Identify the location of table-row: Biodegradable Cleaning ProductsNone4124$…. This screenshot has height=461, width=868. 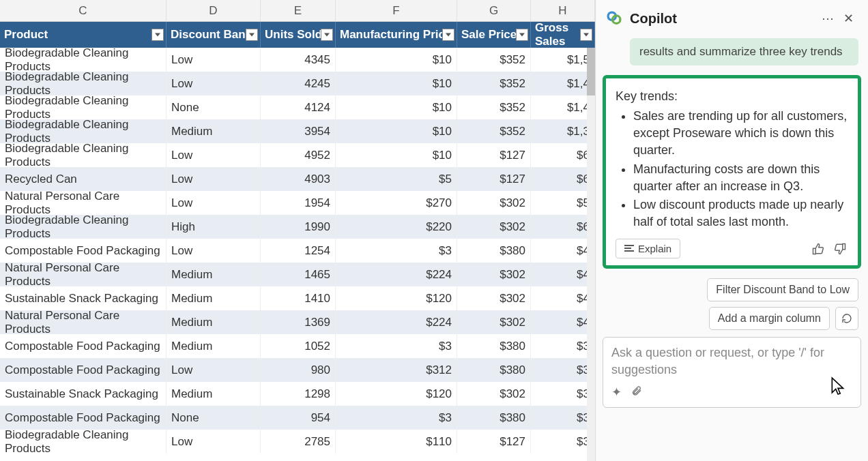
(298, 108).